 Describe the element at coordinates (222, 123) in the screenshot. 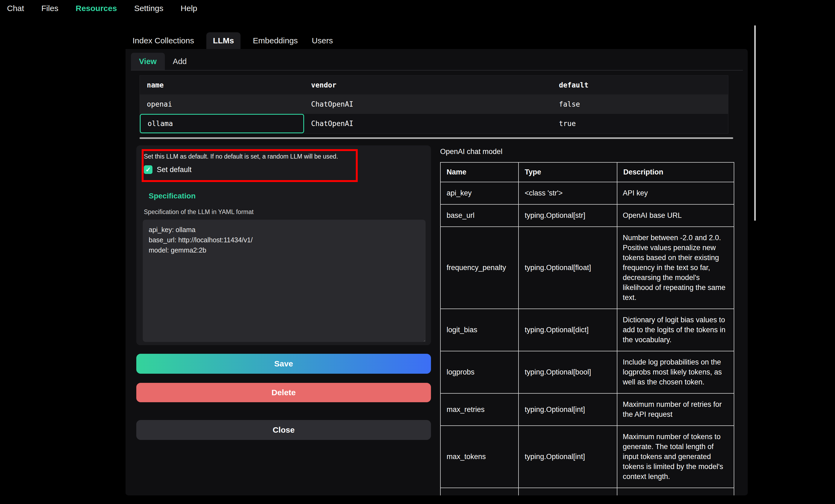

I see `llm-name-cell-selected: ollama` at that location.